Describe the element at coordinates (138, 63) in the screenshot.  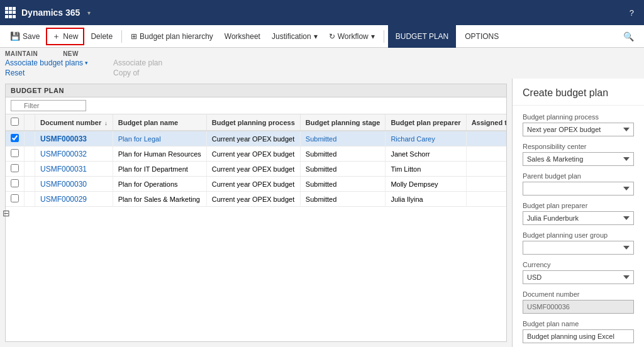
I see `associate-plan-link: Associate plan` at that location.